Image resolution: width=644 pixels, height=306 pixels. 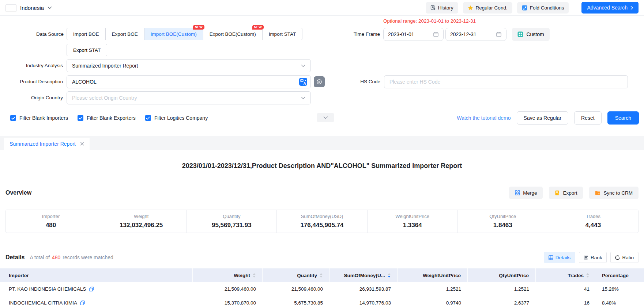 I want to click on data-source-export-boe-custom: Export BOE(Custom) NEW, so click(x=233, y=34).